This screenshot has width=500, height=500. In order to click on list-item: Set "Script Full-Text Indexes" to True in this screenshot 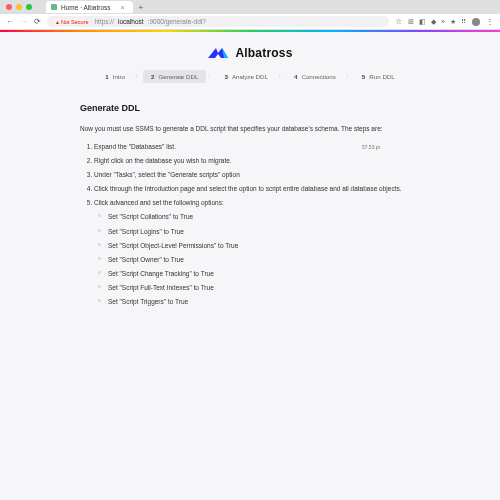, I will do `click(259, 288)`.